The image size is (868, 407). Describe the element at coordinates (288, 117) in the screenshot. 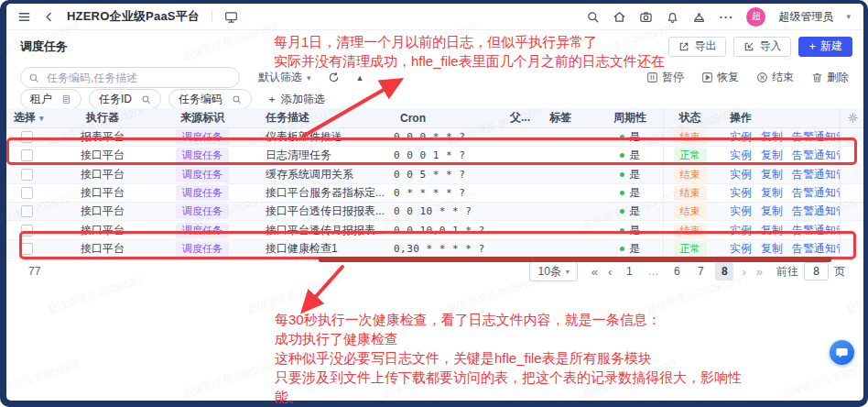

I see `column-header-label: 任务描述` at that location.